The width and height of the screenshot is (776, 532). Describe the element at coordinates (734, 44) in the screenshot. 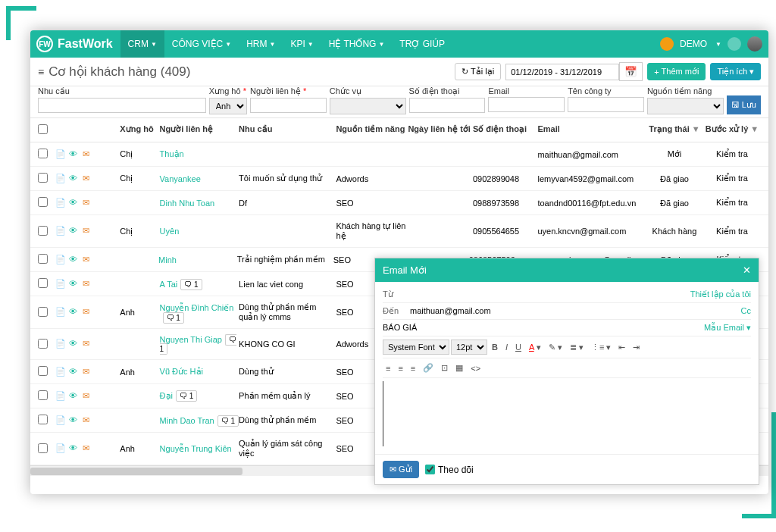

I see `help-icon` at that location.